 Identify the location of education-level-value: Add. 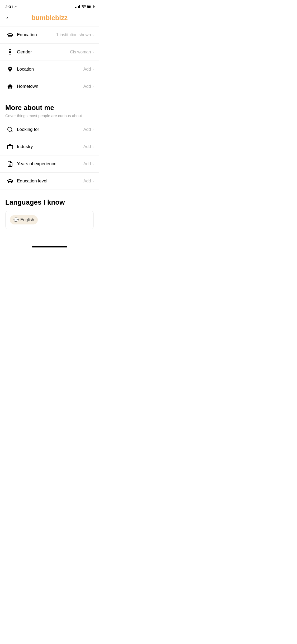
(87, 181).